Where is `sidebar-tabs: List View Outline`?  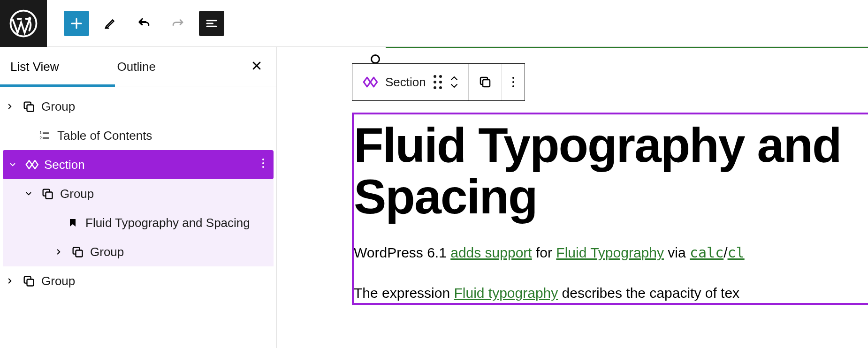 sidebar-tabs: List View Outline is located at coordinates (138, 67).